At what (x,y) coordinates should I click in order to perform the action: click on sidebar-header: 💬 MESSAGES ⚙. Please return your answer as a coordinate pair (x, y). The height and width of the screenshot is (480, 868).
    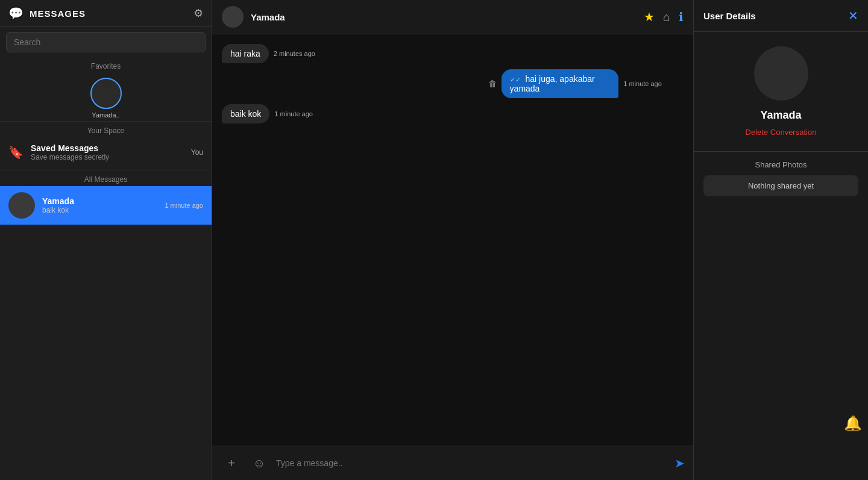
    Looking at the image, I should click on (106, 13).